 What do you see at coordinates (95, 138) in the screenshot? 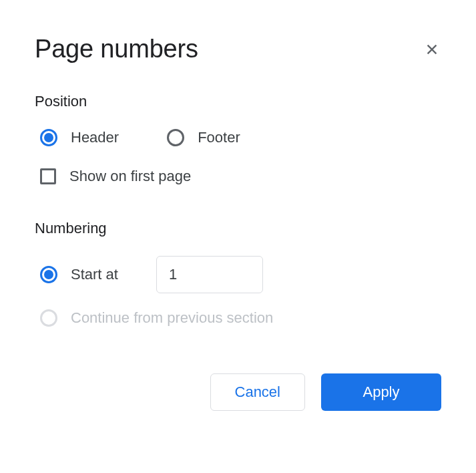
I see `position-header-label: Header` at bounding box center [95, 138].